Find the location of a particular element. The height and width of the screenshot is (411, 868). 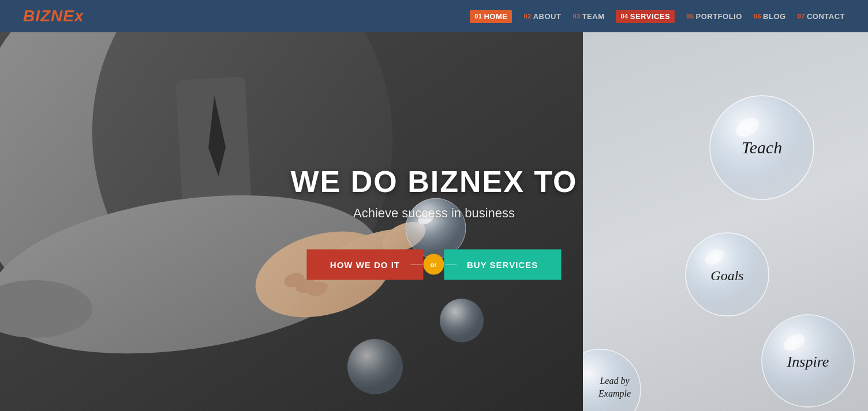

main-nav: 01 HOME 02 ABOUT 03 TEAM 04 SERVICES 05 … is located at coordinates (657, 16).